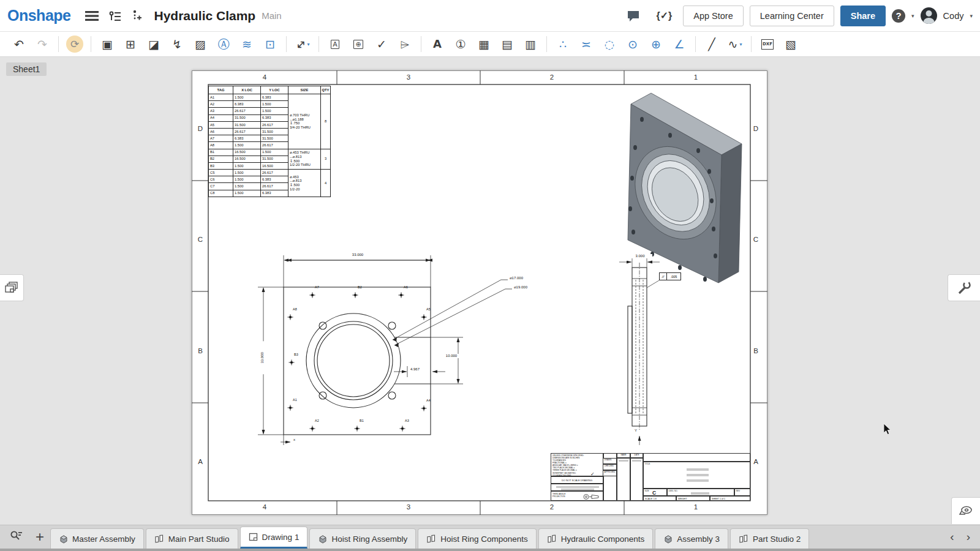 The width and height of the screenshot is (980, 551). What do you see at coordinates (610, 461) in the screenshot?
I see `titleblock-row-label: DRAWN` at bounding box center [610, 461].